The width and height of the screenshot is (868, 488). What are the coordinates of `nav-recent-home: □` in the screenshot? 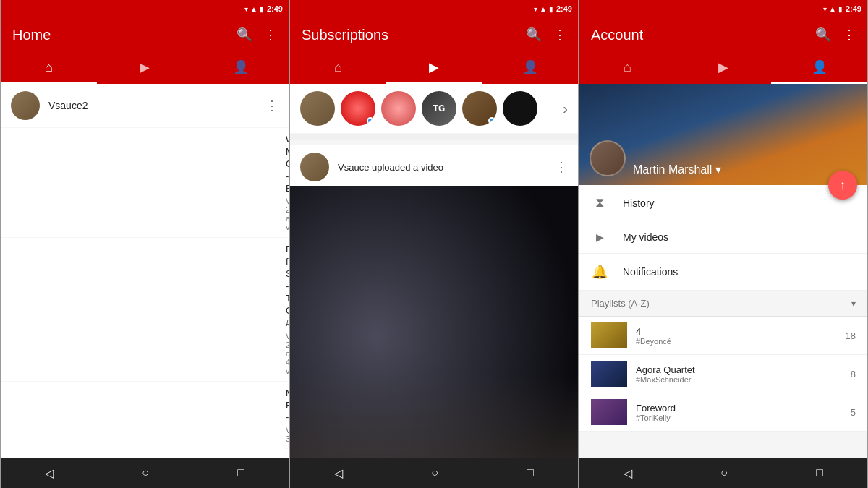 It's located at (241, 473).